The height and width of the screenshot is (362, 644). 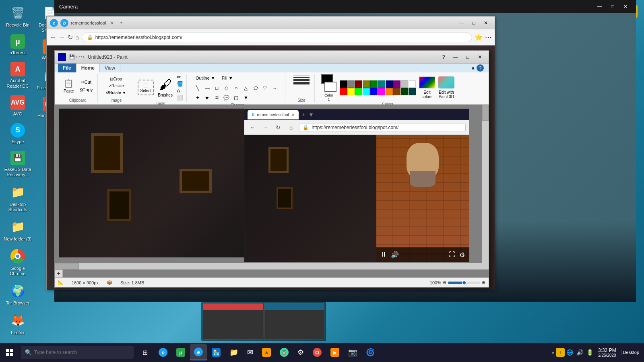 What do you see at coordinates (116, 79) in the screenshot?
I see `crop-btn: ⊡ Crop` at bounding box center [116, 79].